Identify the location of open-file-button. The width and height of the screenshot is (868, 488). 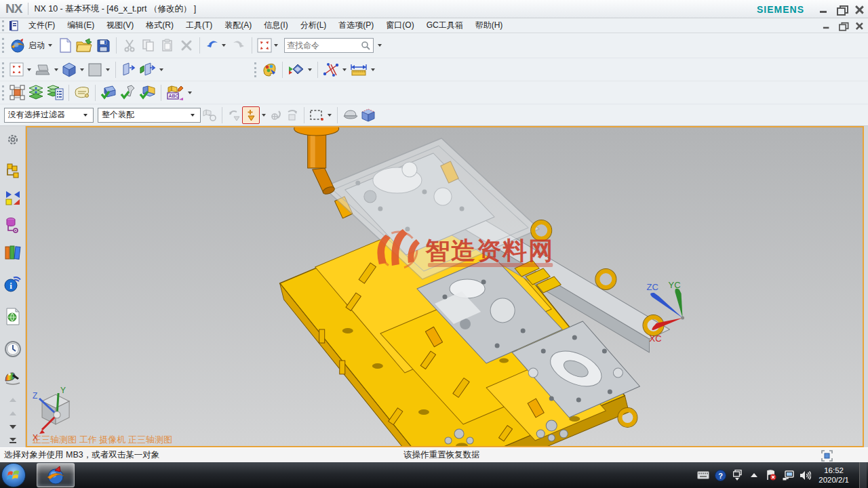
(84, 45).